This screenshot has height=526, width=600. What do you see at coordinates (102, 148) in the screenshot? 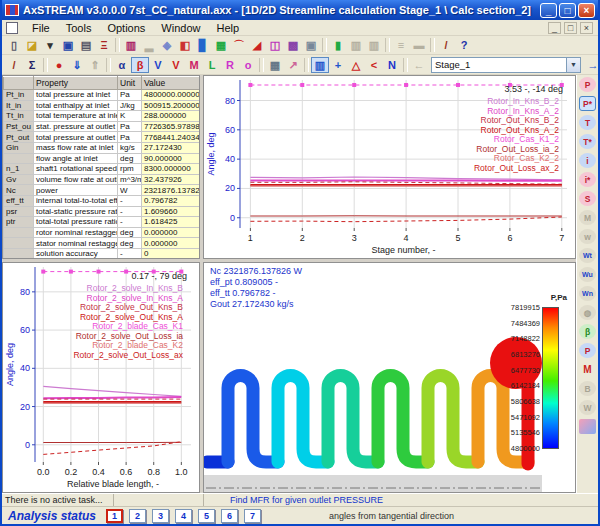
I see `table-row: Ginmass flow rate at inletkg/s27.172430` at bounding box center [102, 148].